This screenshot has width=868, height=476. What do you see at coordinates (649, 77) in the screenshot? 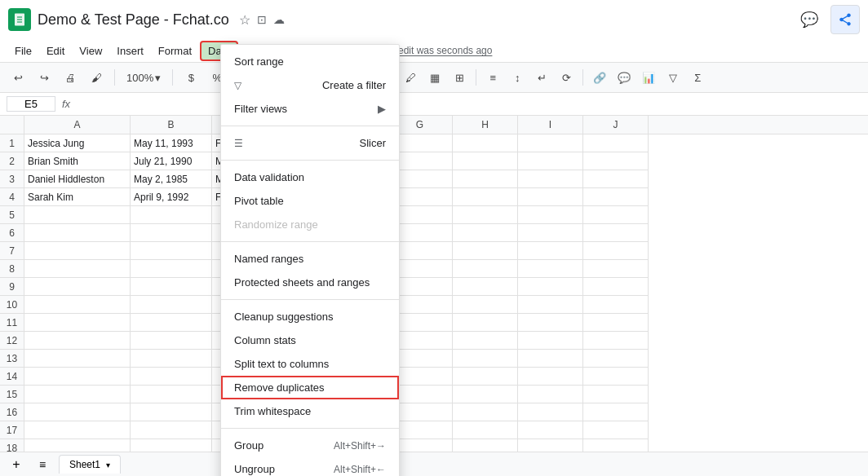
I see `chart-btn: 📊` at bounding box center [649, 77].